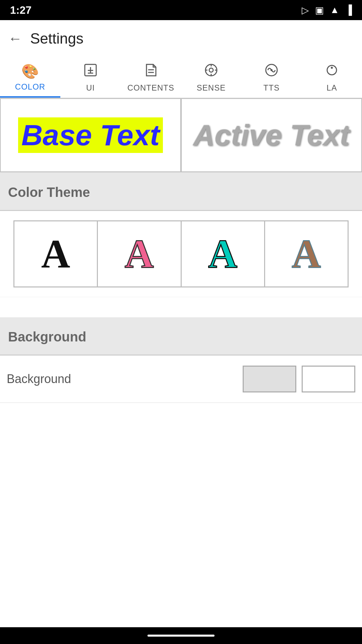  I want to click on theme-letter-black: A, so click(56, 254).